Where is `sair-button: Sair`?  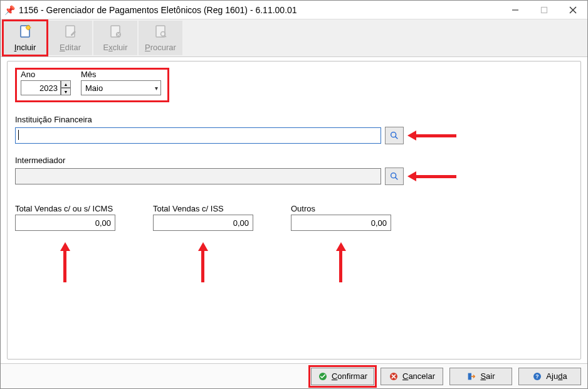 sair-button: Sair is located at coordinates (481, 376).